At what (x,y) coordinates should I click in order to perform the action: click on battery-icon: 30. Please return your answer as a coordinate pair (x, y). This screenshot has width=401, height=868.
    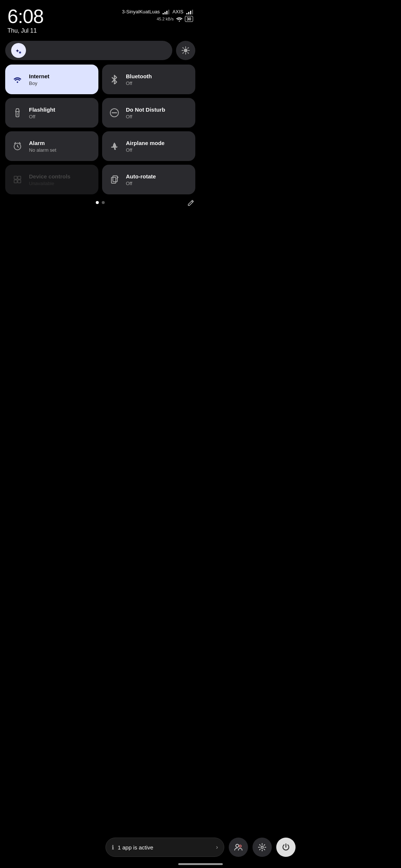
    Looking at the image, I should click on (189, 19).